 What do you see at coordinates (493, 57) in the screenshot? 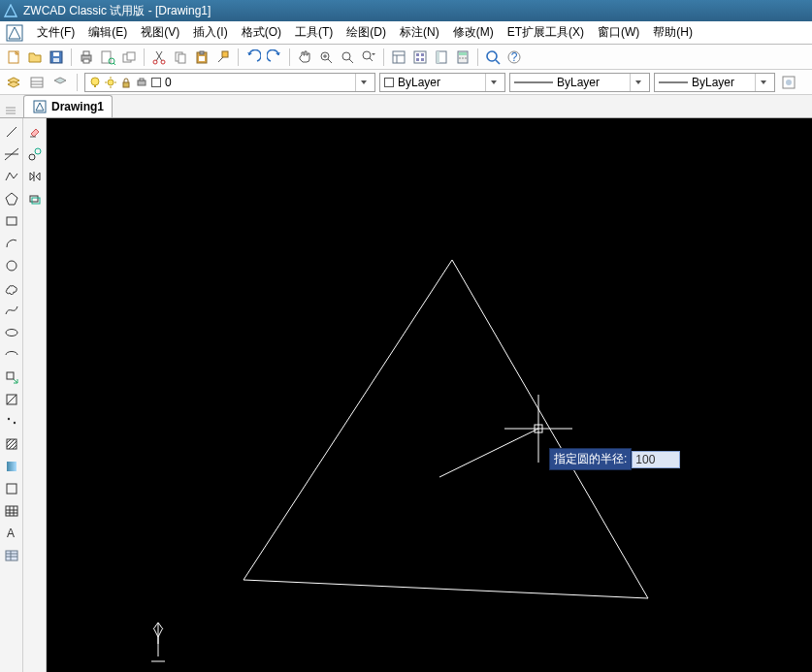
I see `zoom-extents-button` at bounding box center [493, 57].